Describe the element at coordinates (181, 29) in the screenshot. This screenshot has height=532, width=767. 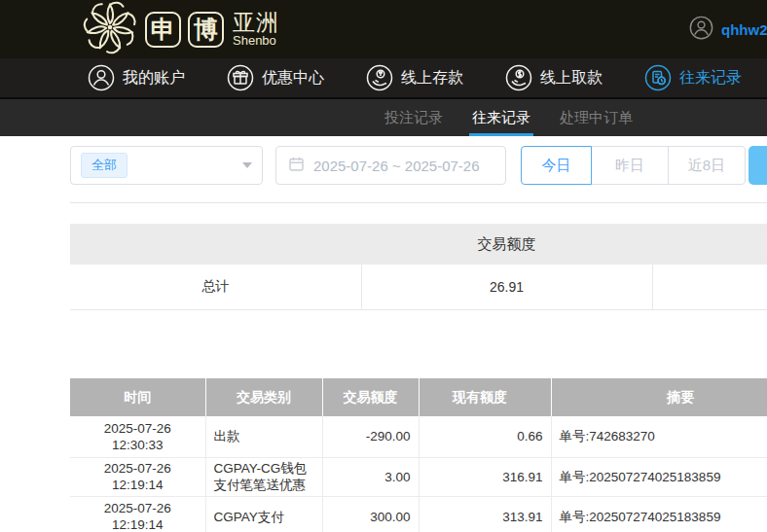
I see `brand-logo: 申 博 亚洲 Shenbo` at that location.